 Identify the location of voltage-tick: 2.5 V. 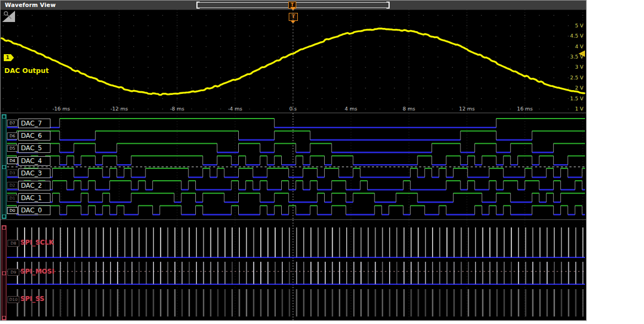
(576, 78).